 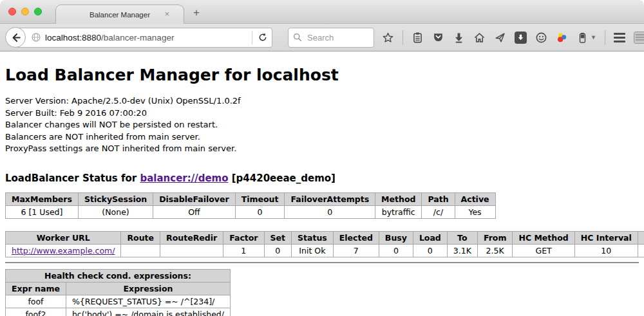 What do you see at coordinates (251, 206) in the screenshot?
I see `balancer-settings-table: MaxMembersStickySessionDisableFailoverTi…` at bounding box center [251, 206].